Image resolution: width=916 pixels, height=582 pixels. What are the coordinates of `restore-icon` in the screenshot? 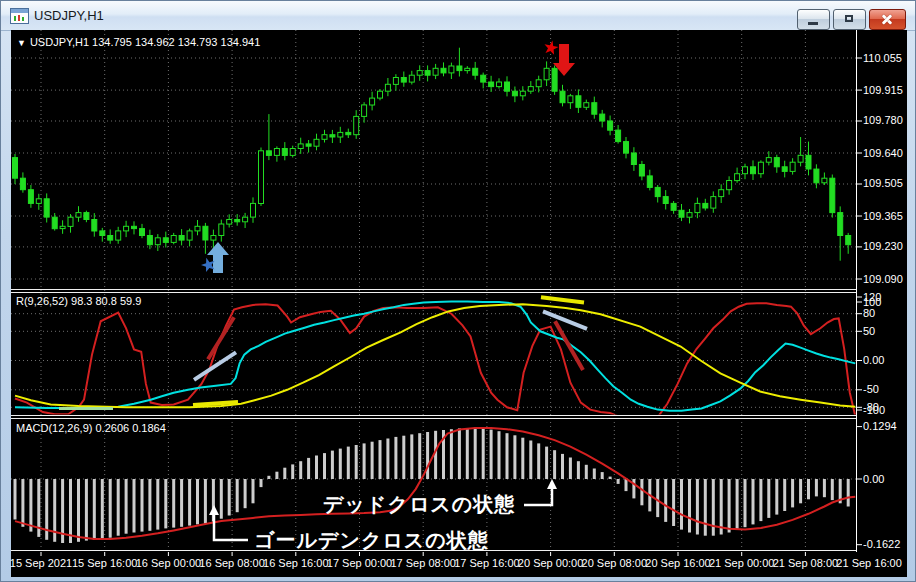 It's located at (849, 18).